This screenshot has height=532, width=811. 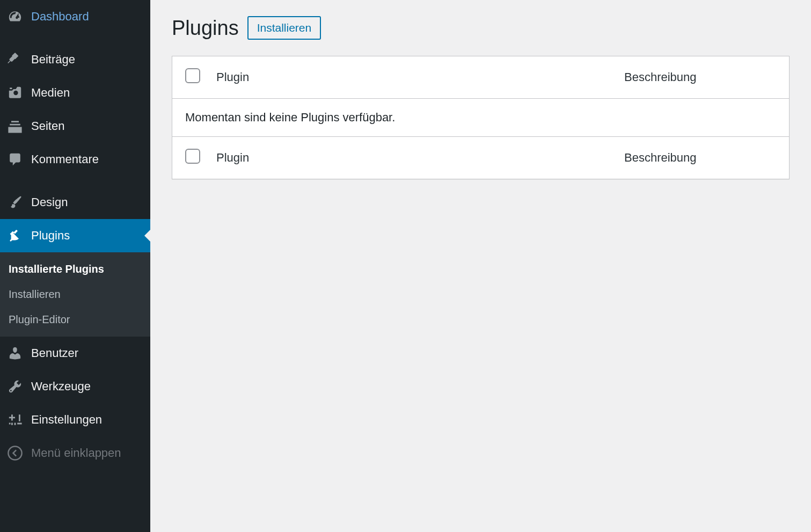 What do you see at coordinates (193, 156) in the screenshot?
I see `select-all-checkbox-bottom` at bounding box center [193, 156].